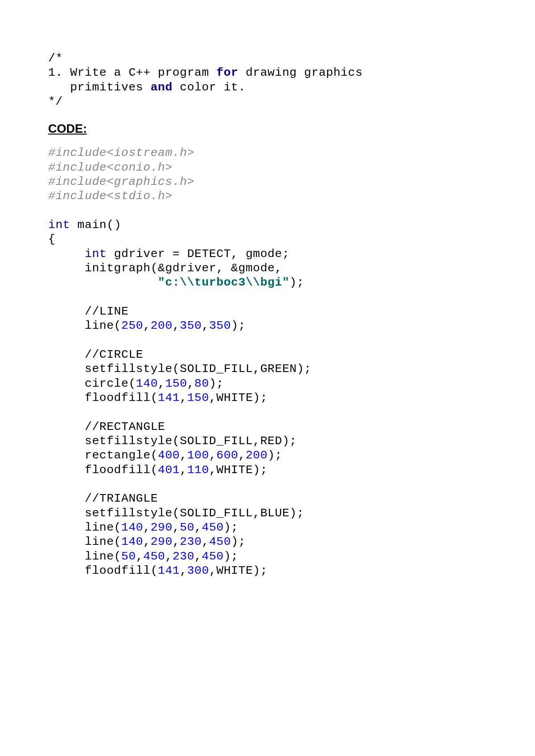 Image resolution: width=535 pixels, height=756 pixels. I want to click on code-heading: CODE:, so click(268, 129).